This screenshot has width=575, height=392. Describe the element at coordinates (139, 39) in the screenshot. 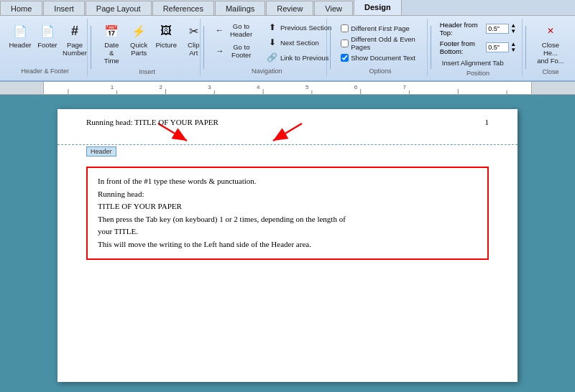

I see `quick-parts-button: ⚡ Quick Parts` at that location.